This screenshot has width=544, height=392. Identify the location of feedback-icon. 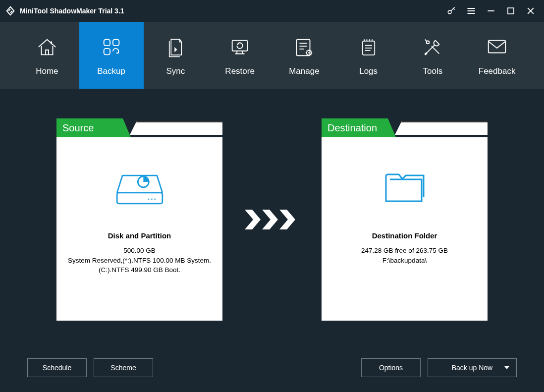
(497, 47).